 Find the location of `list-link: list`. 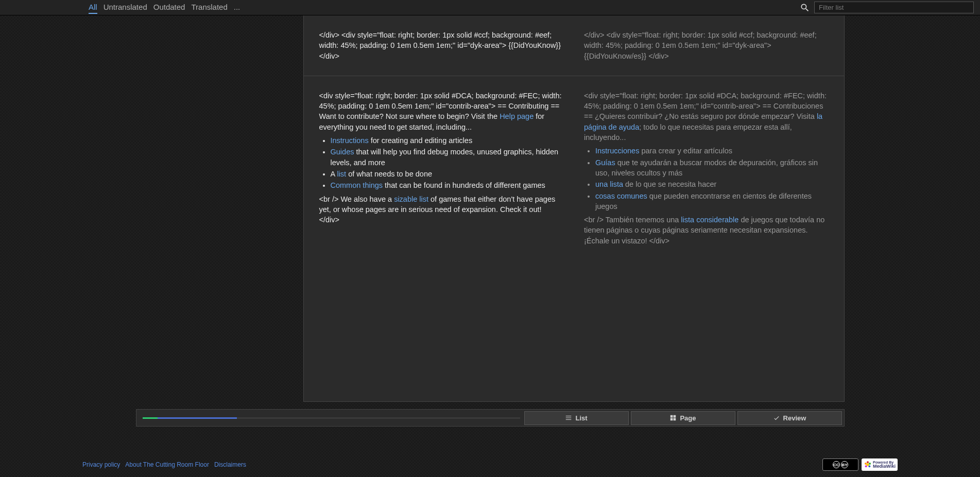

list-link: list is located at coordinates (341, 174).